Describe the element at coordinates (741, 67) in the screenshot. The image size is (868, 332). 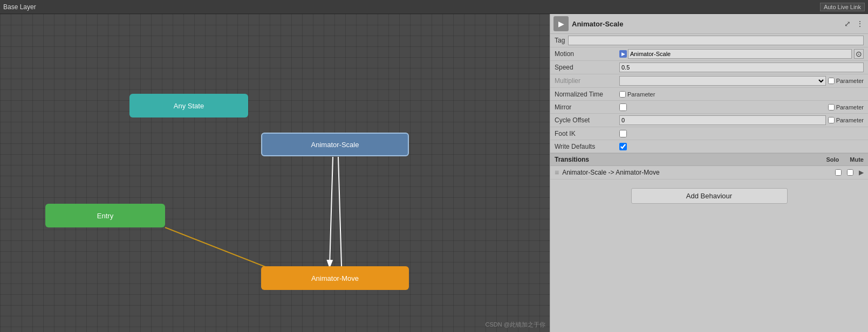
I see `speed-input` at that location.